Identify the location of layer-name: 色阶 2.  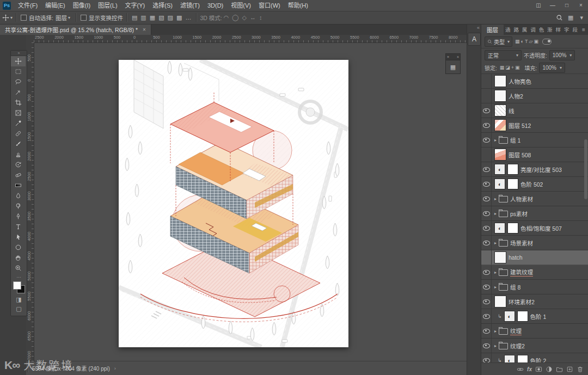
(538, 360).